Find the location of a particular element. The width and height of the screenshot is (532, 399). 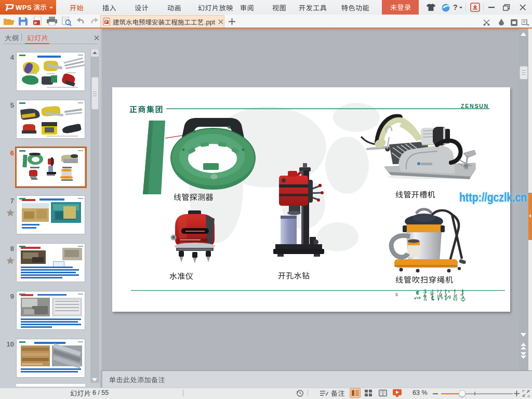

svg-text: http://gczlk.cn is located at coordinates (493, 197).